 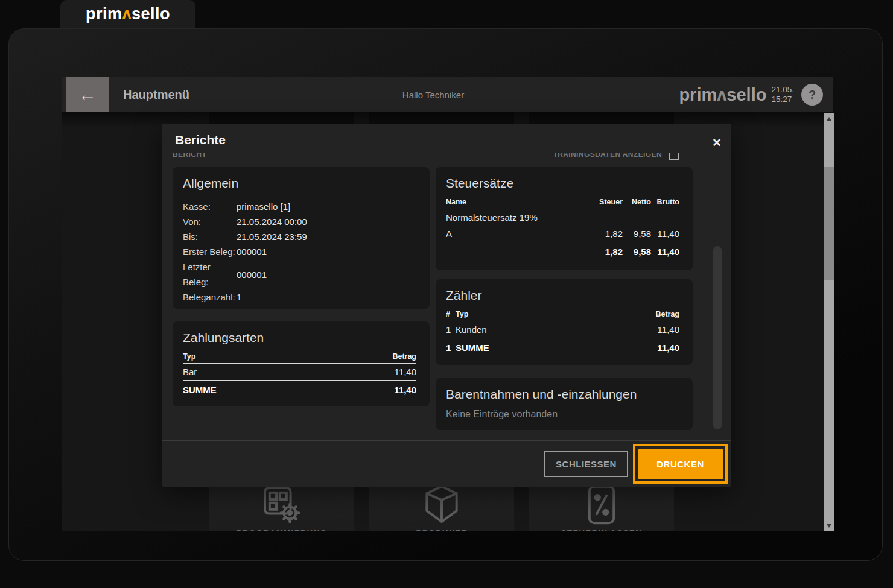 What do you see at coordinates (520, 204) in the screenshot?
I see `column-header: Name` at bounding box center [520, 204].